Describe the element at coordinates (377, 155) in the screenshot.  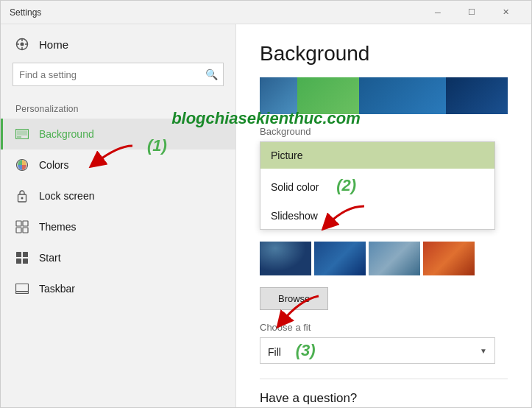
I see `dropdown-option-picture: Picture` at that location.